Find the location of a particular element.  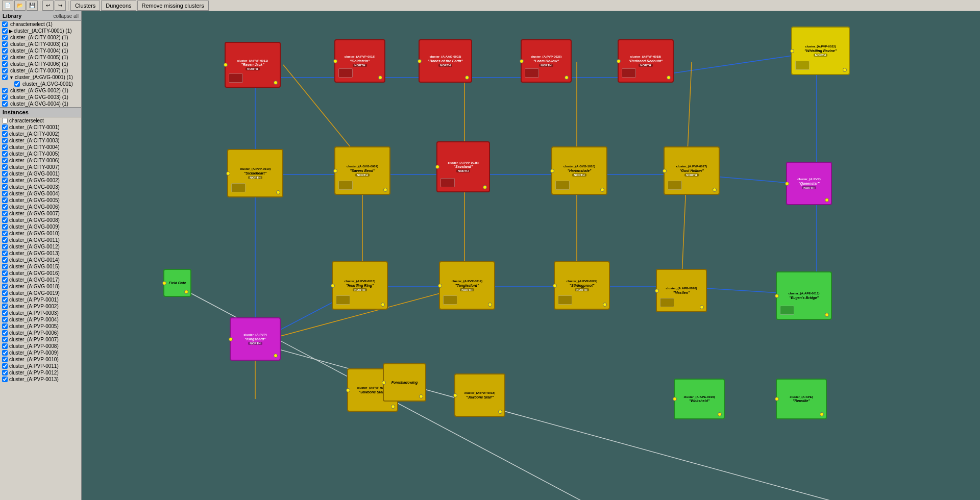

instance-item: cluster_(A:GVG-0019) is located at coordinates (41, 293).